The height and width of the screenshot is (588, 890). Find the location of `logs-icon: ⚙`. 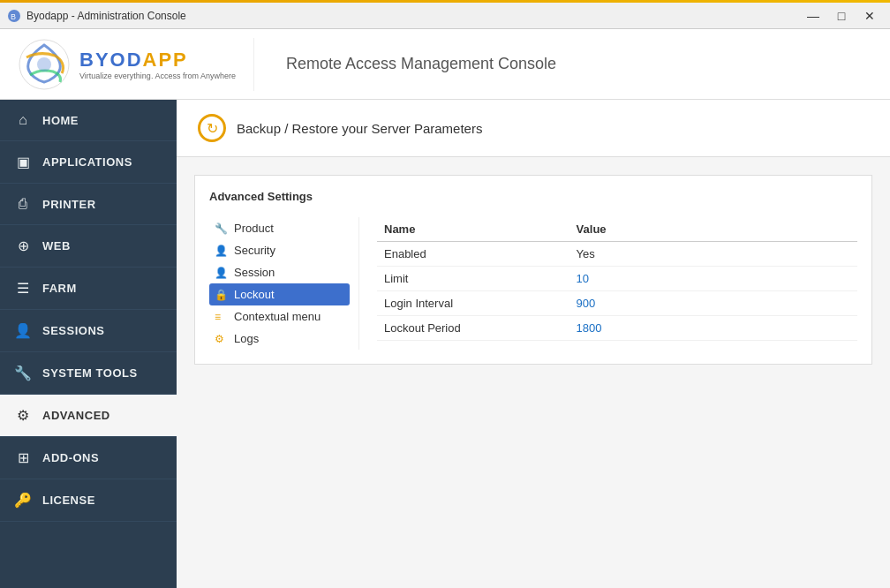

logs-icon: ⚙ is located at coordinates (222, 339).